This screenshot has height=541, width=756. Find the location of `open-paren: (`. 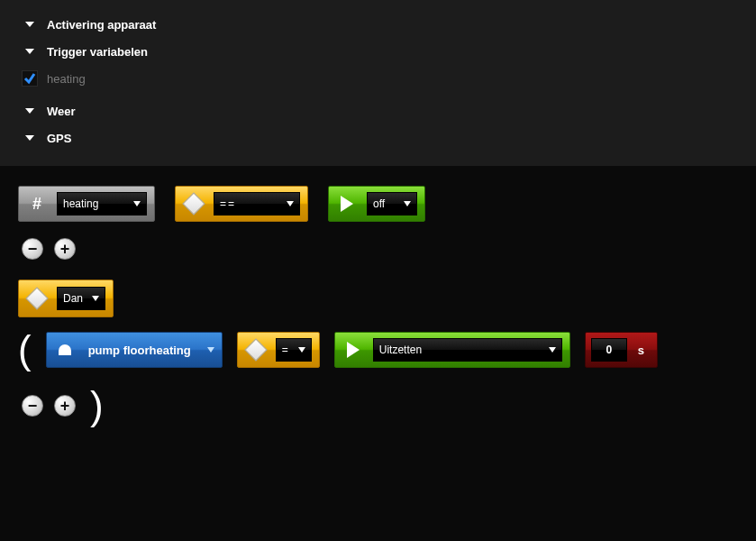

open-paren: ( is located at coordinates (25, 350).